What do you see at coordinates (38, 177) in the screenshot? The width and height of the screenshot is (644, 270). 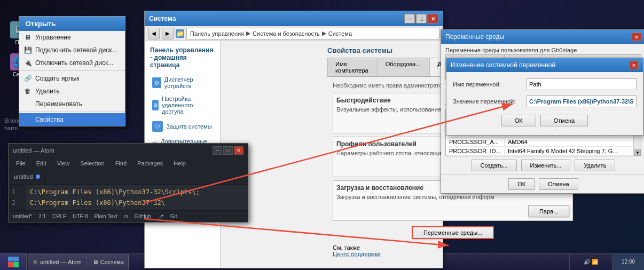 I see `unsaved-indicator` at bounding box center [38, 177].